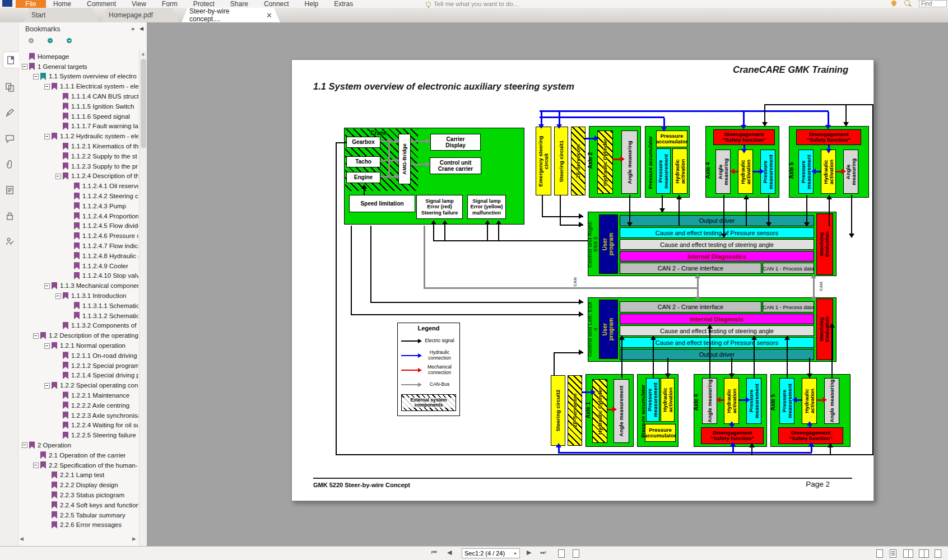 This screenshot has width=948, height=560. I want to click on bookmark-item: 1.2.2.5 Steering failure, so click(78, 435).